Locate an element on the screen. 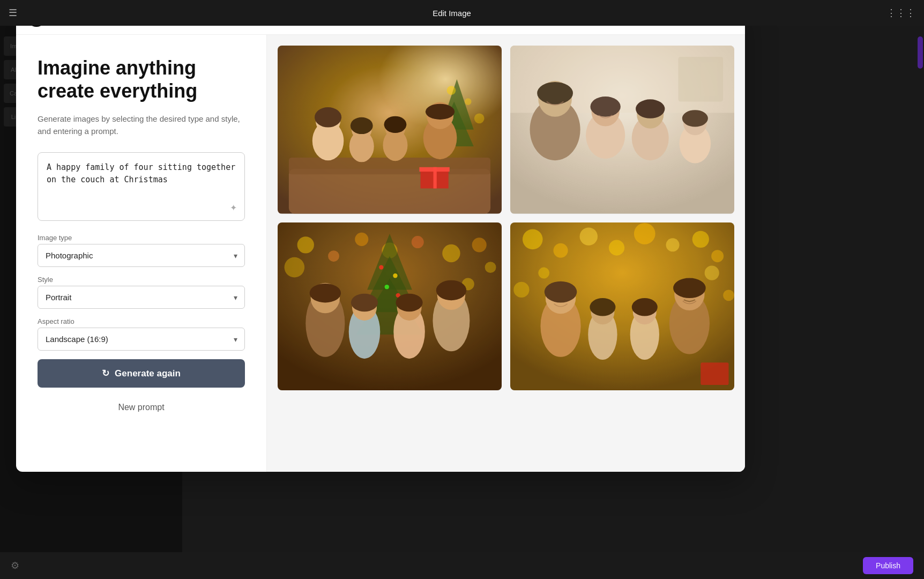 The width and height of the screenshot is (924, 579). panel-subtitle: Generate images by selecting the desired… is located at coordinates (141, 125).